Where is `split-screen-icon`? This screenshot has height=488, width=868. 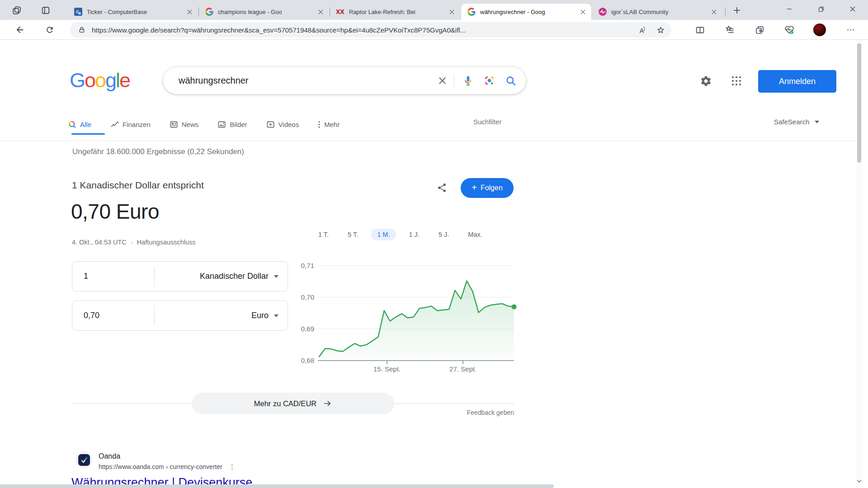 split-screen-icon is located at coordinates (700, 30).